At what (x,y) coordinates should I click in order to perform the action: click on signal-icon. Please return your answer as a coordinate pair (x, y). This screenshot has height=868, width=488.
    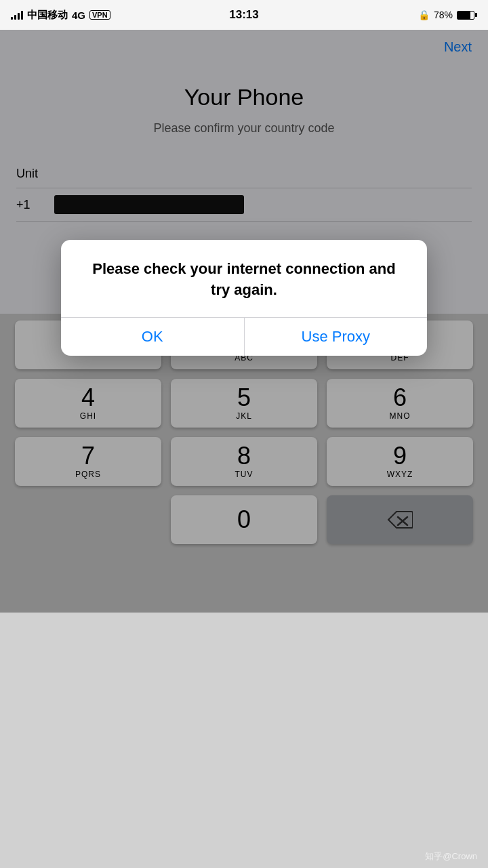
    Looking at the image, I should click on (17, 15).